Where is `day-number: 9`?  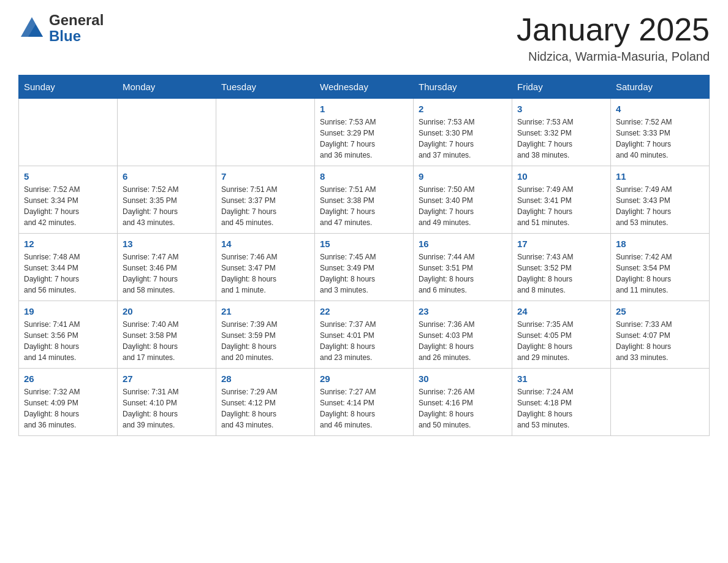
day-number: 9 is located at coordinates (463, 177).